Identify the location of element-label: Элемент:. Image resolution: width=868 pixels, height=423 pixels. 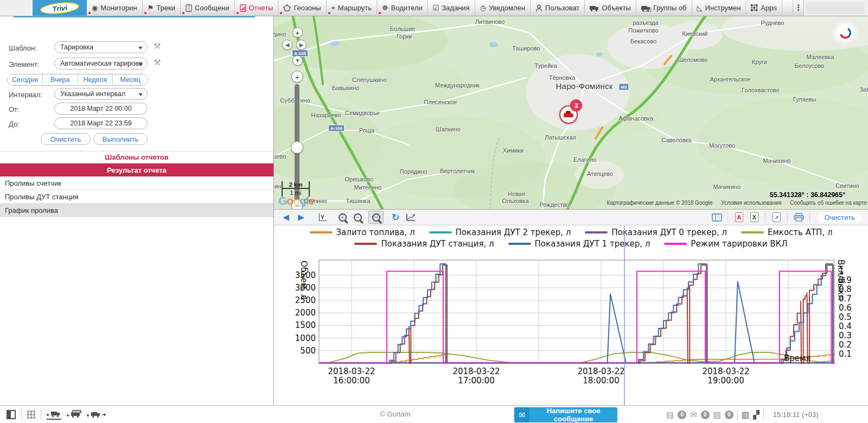
(24, 64).